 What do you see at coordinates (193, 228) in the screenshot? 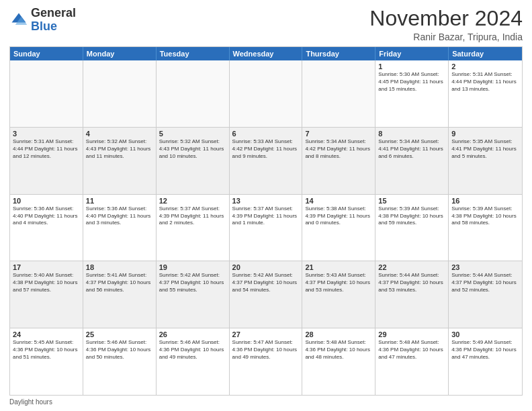
I see `calendar-cell-12: 12Sunrise: 5:37 AM Sunset: 4:39 PM Dayli…` at bounding box center [193, 228].